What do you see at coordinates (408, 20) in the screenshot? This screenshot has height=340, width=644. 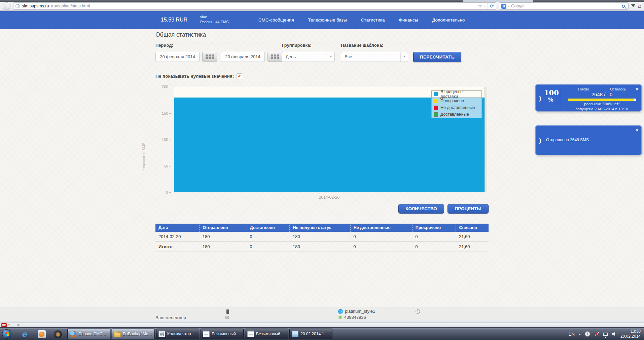 I see `menu-item-3: Финансы` at bounding box center [408, 20].